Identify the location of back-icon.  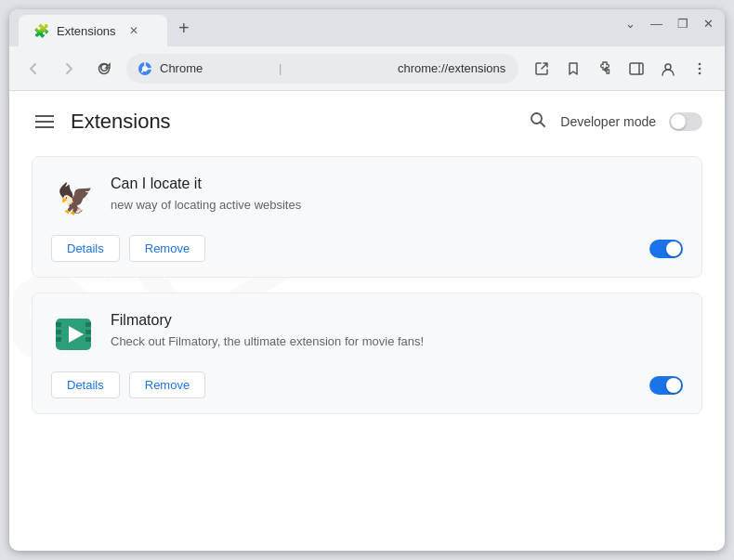
(33, 69).